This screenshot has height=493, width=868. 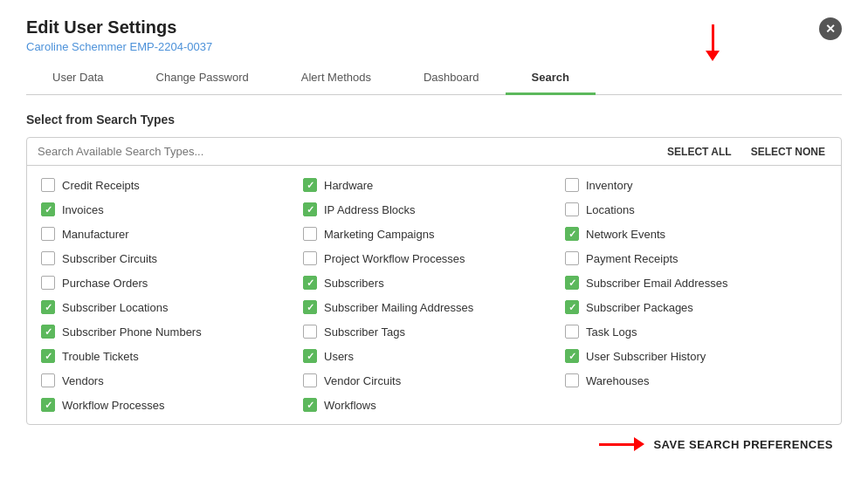 What do you see at coordinates (434, 120) in the screenshot?
I see `section-title: Select from Search Types` at bounding box center [434, 120].